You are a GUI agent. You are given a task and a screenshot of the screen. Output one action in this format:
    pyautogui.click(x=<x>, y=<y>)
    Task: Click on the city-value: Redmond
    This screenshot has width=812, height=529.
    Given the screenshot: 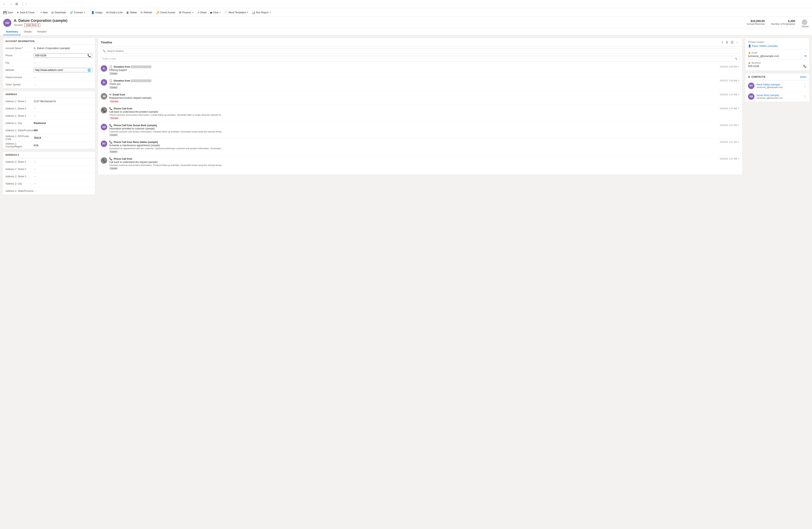 What is the action you would take?
    pyautogui.click(x=63, y=123)
    